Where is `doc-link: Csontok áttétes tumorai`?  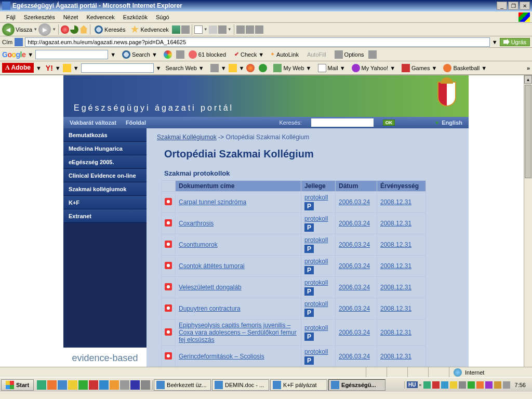 doc-link: Csontok áttétes tumorai is located at coordinates (212, 266).